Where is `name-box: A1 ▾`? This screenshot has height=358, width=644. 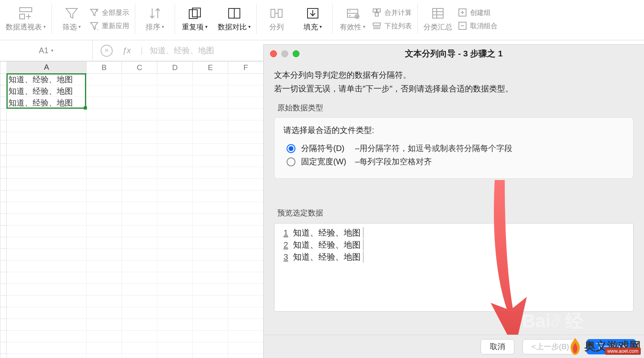
name-box: A1 ▾ is located at coordinates (46, 51).